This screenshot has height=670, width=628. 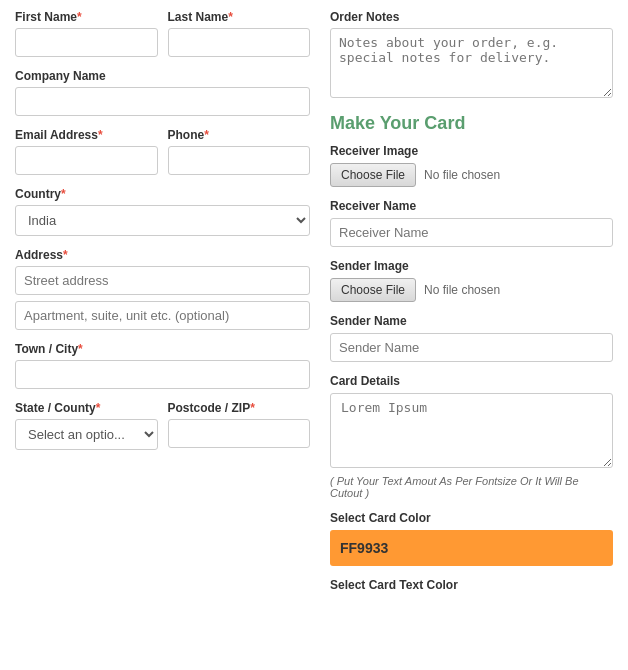 What do you see at coordinates (472, 56) in the screenshot?
I see `order-notes-group: Order Notes` at bounding box center [472, 56].